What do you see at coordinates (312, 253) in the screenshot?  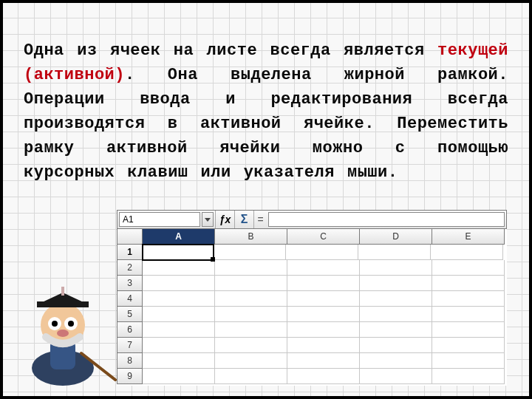 I see `table-row: 1` at bounding box center [312, 253].